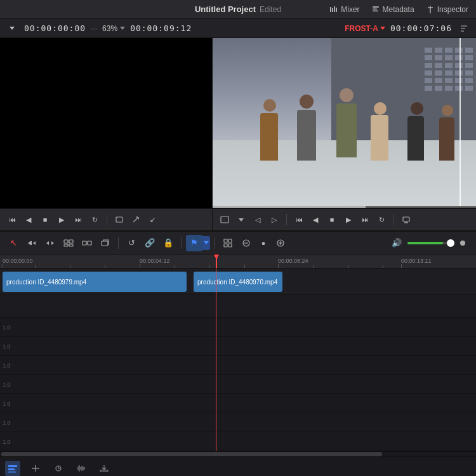 The height and width of the screenshot is (476, 476). I want to click on play-btn: ▶, so click(62, 220).